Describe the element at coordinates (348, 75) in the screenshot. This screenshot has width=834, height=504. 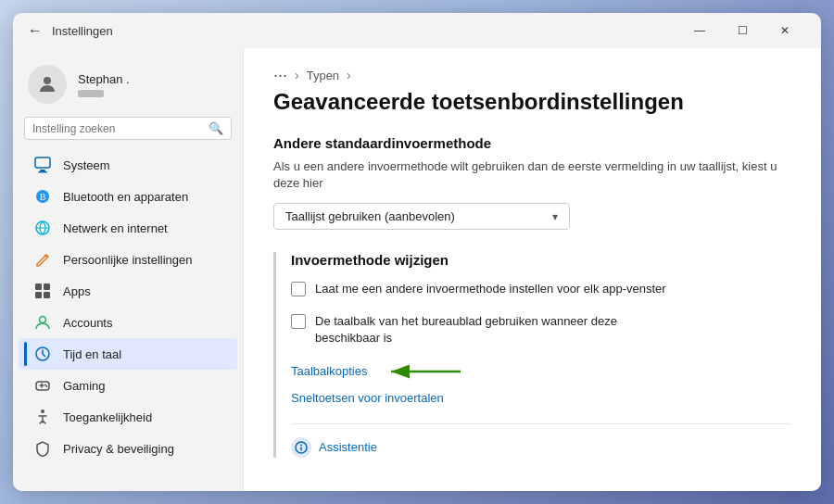
I see `breadcrumb-sep2: ›` at that location.